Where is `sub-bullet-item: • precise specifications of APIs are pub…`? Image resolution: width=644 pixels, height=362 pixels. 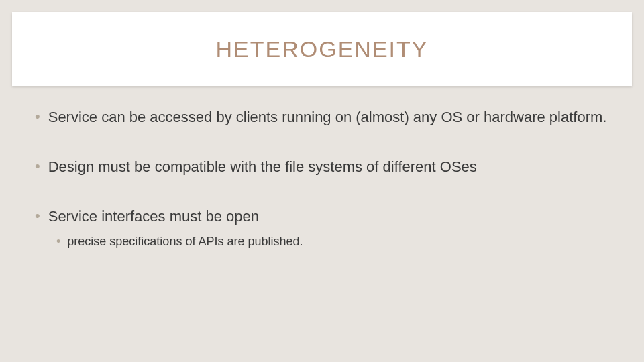 sub-bullet-item: • precise specifications of APIs are pub… is located at coordinates (333, 241).